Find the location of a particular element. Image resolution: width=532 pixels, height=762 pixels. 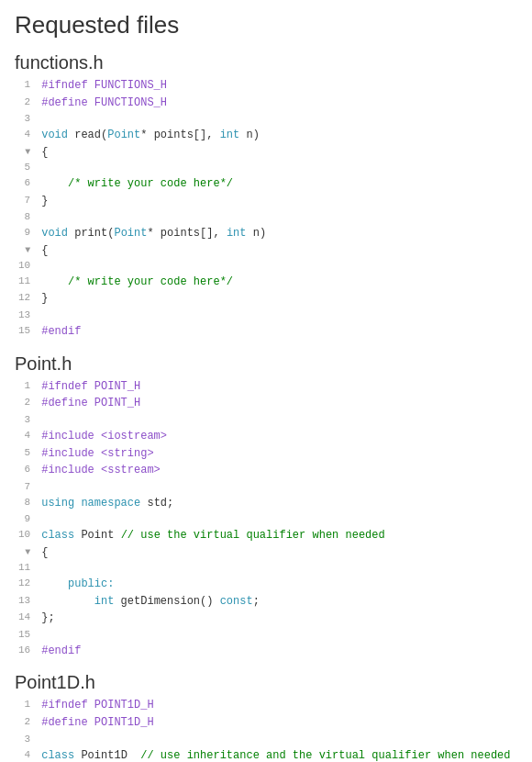

file-title-2: Point1D.h is located at coordinates (266, 683).